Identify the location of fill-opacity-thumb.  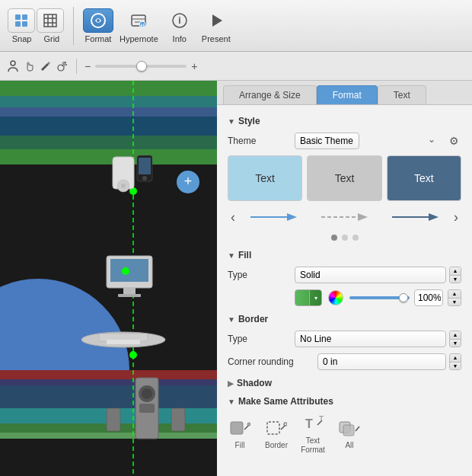
(403, 298).